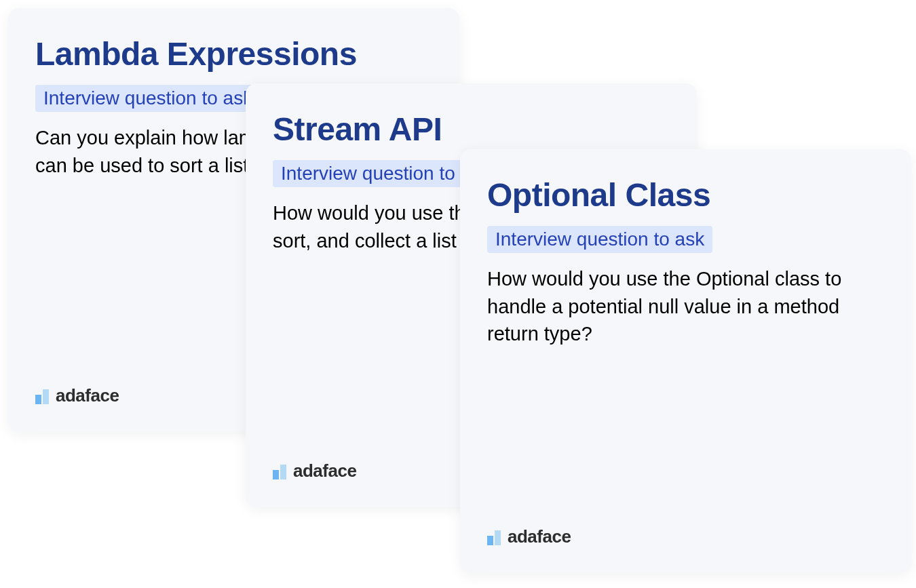  What do you see at coordinates (471, 129) in the screenshot?
I see `card-title: Stream API` at bounding box center [471, 129].